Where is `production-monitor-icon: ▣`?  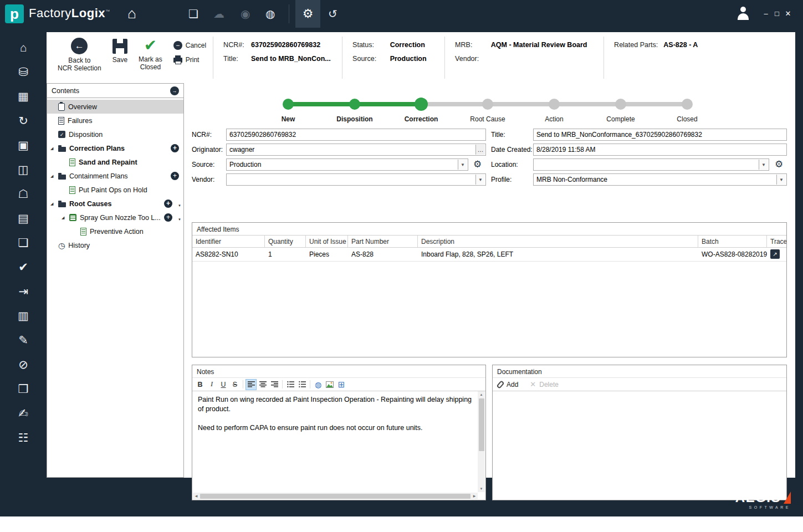 production-monitor-icon: ▣ is located at coordinates (23, 145).